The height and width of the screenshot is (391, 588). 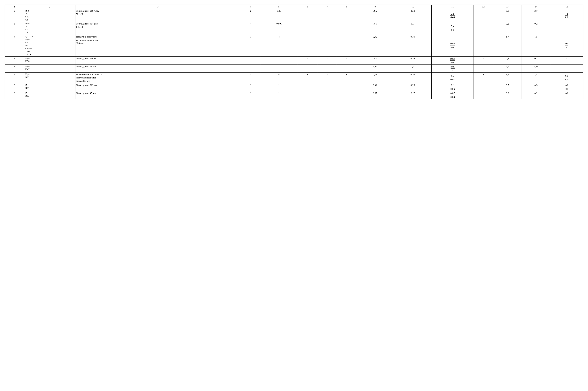 I want to click on table-cell: 0,I, so click(x=507, y=69).